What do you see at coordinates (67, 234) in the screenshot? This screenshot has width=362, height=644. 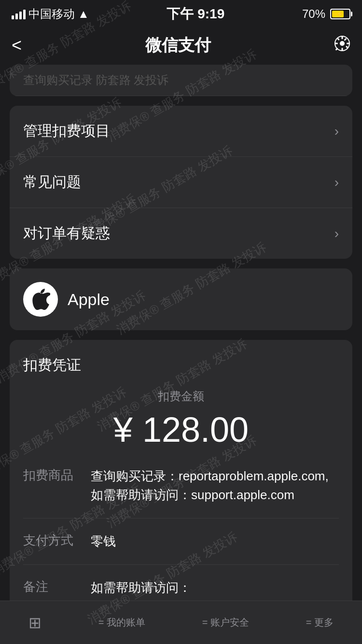 I see `menu-item-order-questions-label: 对订单有疑惑` at bounding box center [67, 234].